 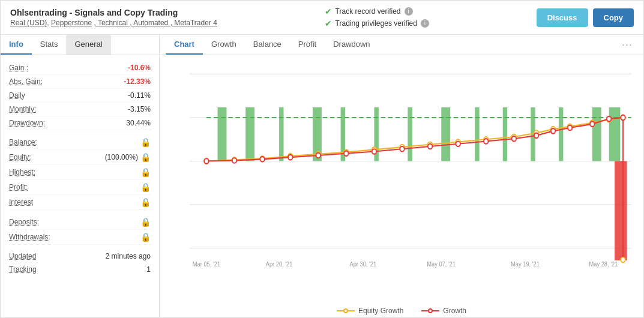 What do you see at coordinates (88, 44) in the screenshot?
I see `tab-general: General` at bounding box center [88, 44].